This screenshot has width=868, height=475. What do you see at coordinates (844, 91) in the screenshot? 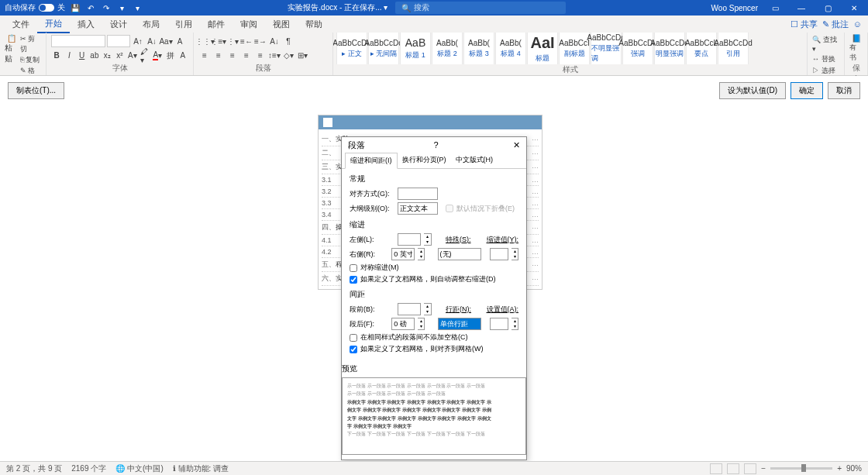
I see `cancel-button: 取消` at bounding box center [844, 91].